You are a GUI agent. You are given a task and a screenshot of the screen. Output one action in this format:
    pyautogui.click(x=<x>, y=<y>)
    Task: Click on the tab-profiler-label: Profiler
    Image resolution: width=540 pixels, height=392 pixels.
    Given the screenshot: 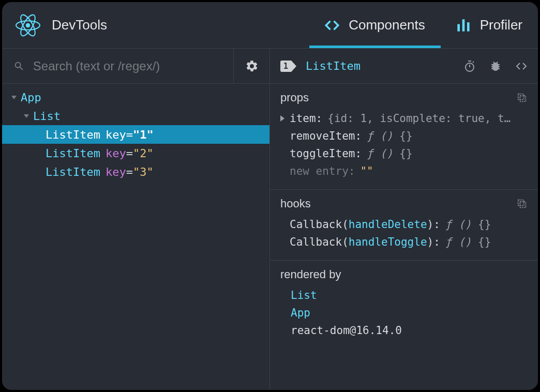 What is the action you would take?
    pyautogui.click(x=501, y=25)
    